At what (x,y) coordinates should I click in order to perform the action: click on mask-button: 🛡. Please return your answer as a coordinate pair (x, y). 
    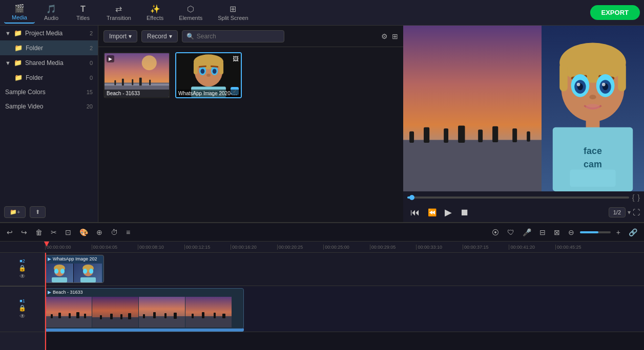
    Looking at the image, I should click on (511, 232).